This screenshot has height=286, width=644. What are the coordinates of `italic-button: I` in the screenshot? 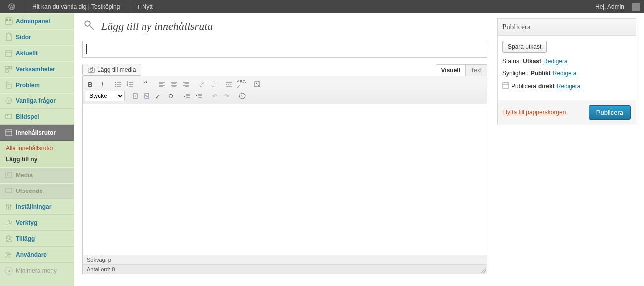 It's located at (102, 84).